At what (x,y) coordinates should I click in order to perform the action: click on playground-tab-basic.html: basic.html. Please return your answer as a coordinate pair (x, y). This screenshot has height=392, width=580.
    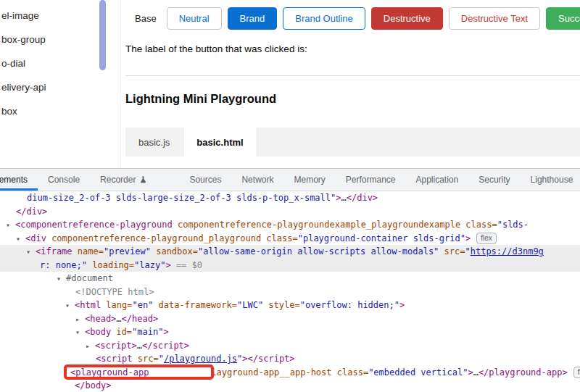
    Looking at the image, I should click on (220, 142).